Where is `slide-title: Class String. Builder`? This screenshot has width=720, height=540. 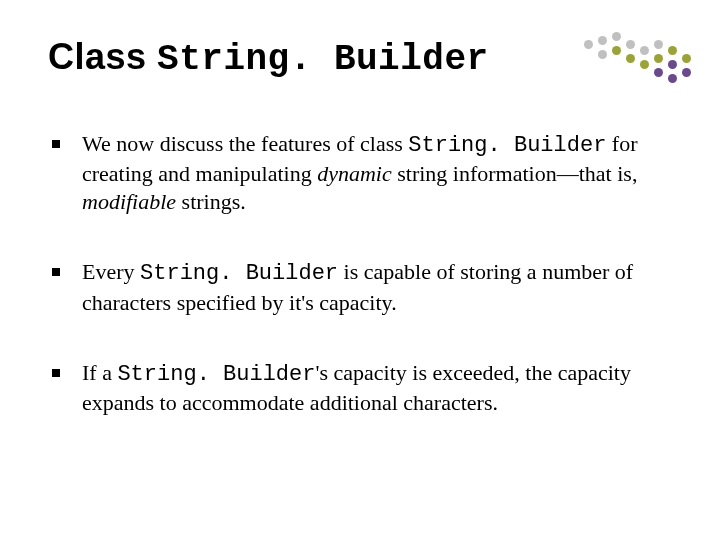 slide-title: Class String. Builder is located at coordinates (360, 58).